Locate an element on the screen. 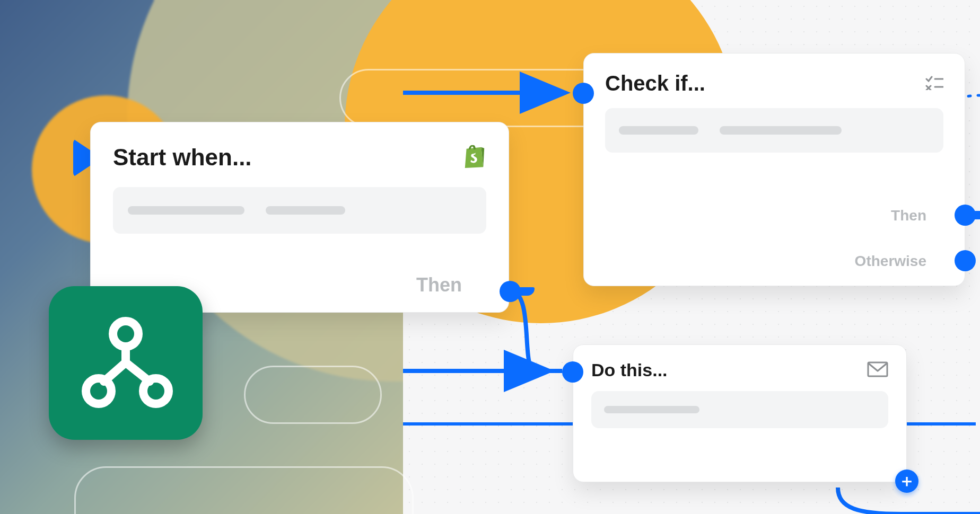  shopify-bag-icon is located at coordinates (474, 157).